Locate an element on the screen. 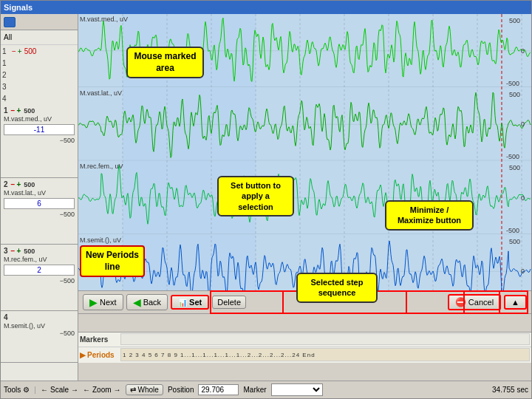 The width and height of the screenshot is (532, 399). zoom-right-icon: → is located at coordinates (117, 390).